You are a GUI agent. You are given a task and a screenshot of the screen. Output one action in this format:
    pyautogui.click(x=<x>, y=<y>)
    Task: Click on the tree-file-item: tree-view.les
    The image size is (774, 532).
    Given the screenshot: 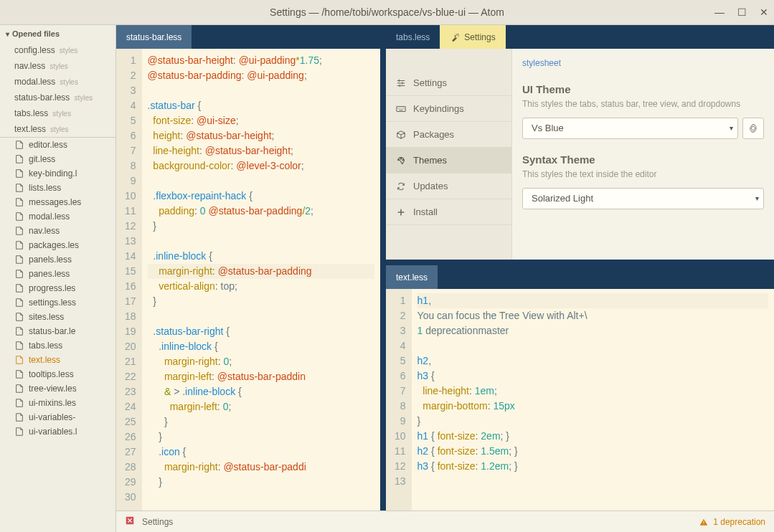 What is the action you would take?
    pyautogui.click(x=57, y=389)
    